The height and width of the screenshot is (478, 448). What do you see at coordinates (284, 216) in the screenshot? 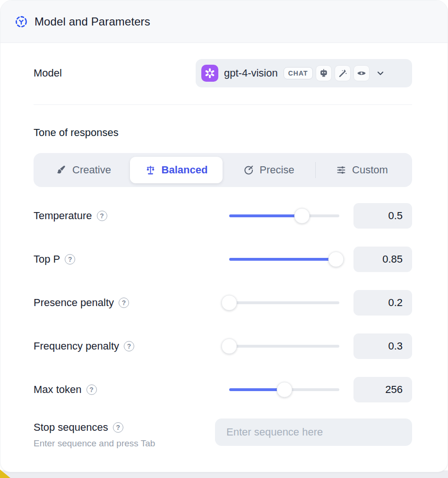
I see `temperature-slider` at bounding box center [284, 216].